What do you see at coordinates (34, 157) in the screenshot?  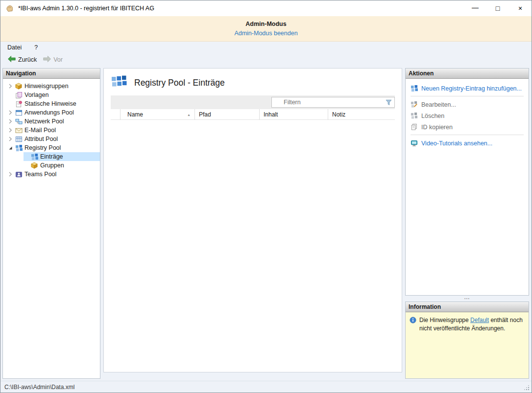 I see `registry-entries-icon` at bounding box center [34, 157].